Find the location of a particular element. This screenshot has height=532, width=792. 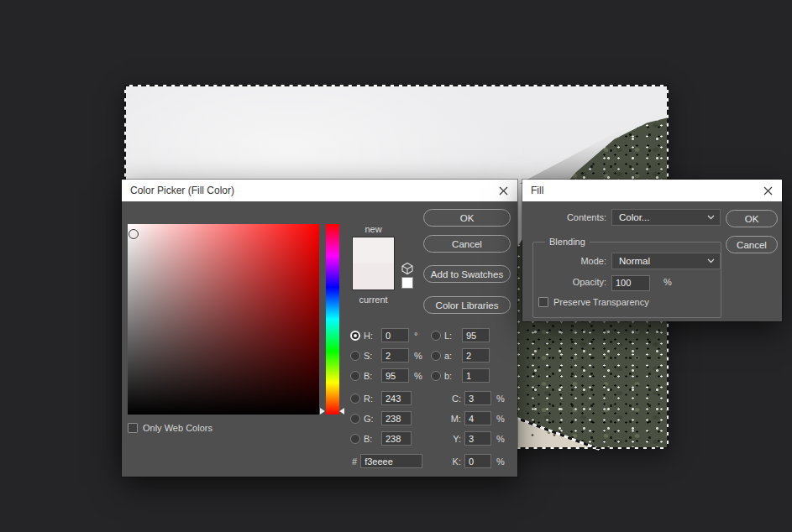

k-label: K: is located at coordinates (447, 462).